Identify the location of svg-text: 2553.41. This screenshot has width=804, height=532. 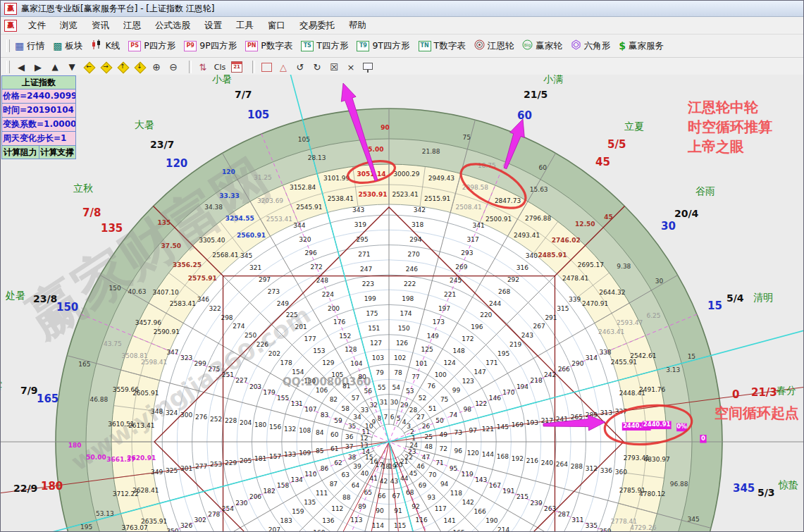
(279, 219).